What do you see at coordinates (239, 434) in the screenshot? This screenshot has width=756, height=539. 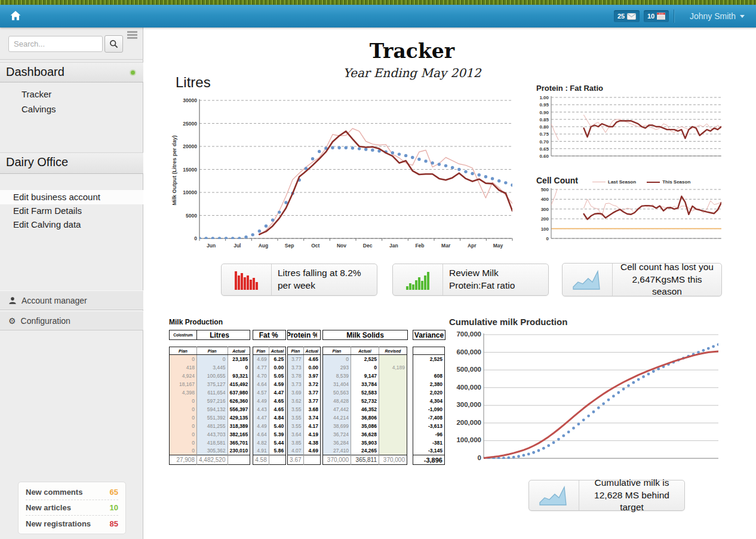 I see `table-cell: 382,165` at bounding box center [239, 434].